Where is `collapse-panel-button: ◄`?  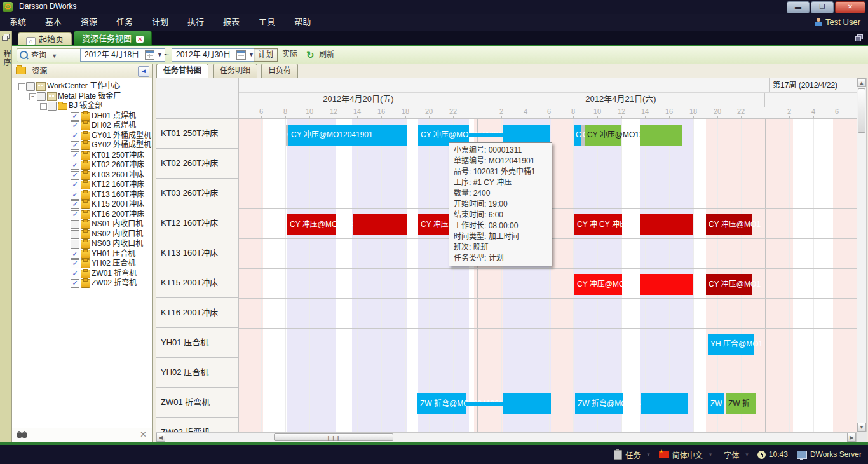 collapse-panel-button: ◄ is located at coordinates (144, 71).